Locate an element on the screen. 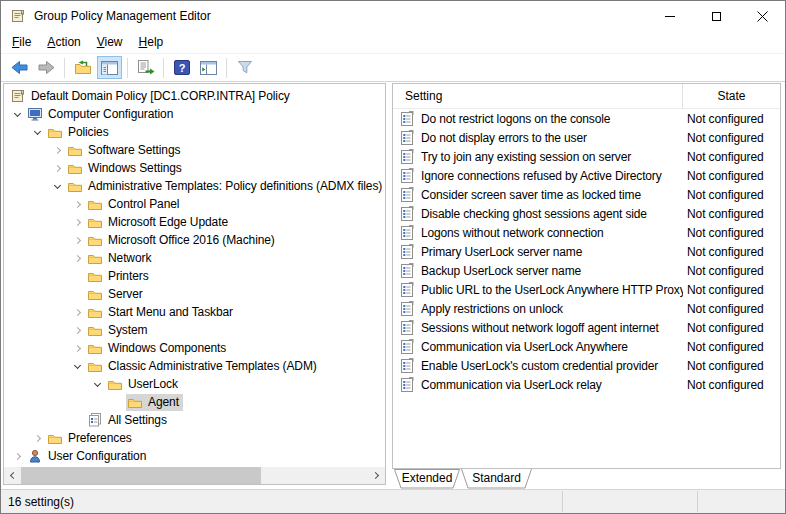 The height and width of the screenshot is (514, 786). tree-item-windows-components: Windows Components is located at coordinates (194, 348).